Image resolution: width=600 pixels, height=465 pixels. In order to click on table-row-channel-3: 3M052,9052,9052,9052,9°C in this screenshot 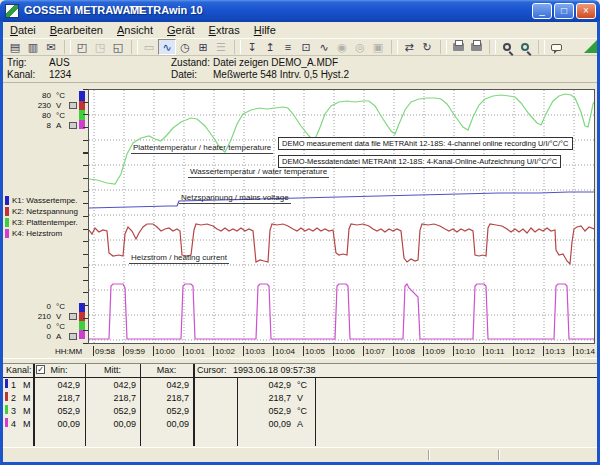, I will do `click(300, 412)`.